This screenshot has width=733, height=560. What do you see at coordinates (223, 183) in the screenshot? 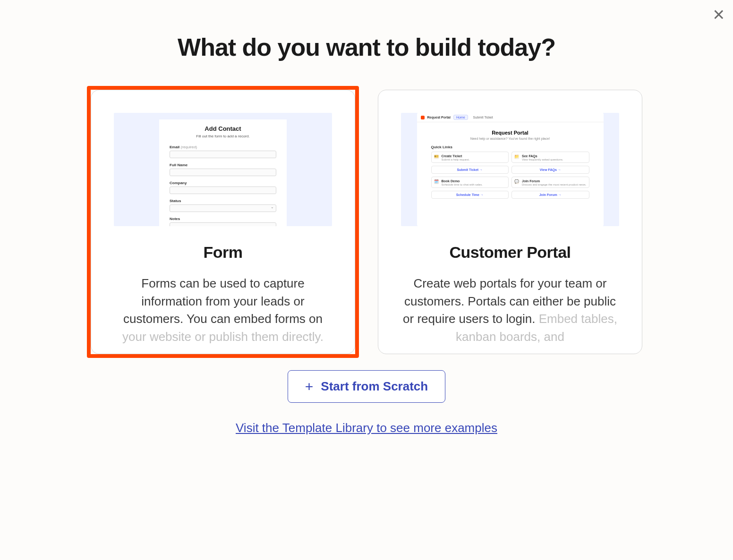
I see `form-preview-company-label: Company` at bounding box center [223, 183].